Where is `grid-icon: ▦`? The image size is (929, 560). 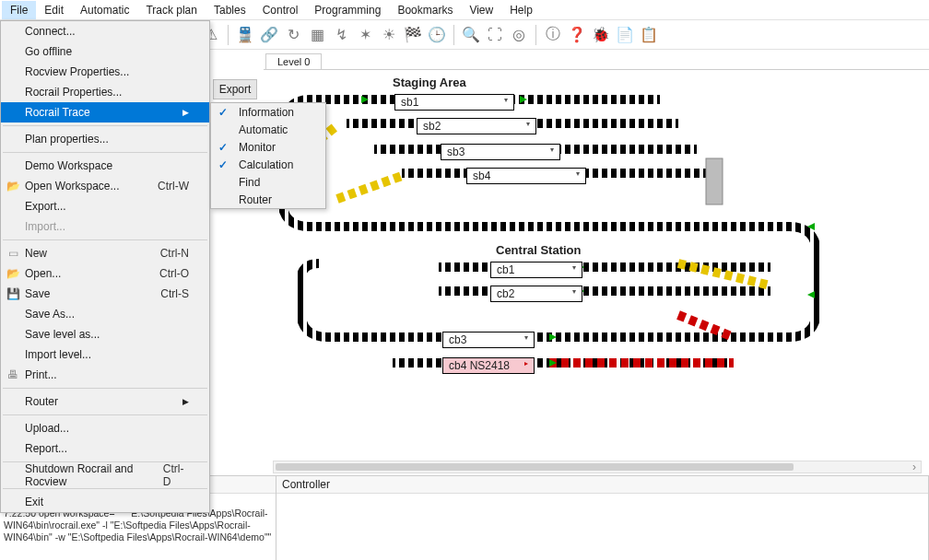
grid-icon: ▦ is located at coordinates (317, 35).